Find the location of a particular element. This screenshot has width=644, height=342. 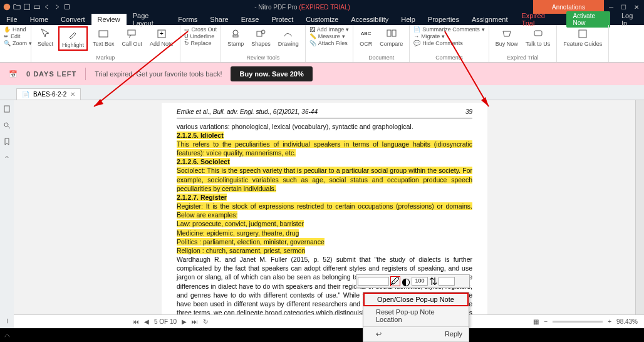

compare-button: Compare is located at coordinates (391, 38).